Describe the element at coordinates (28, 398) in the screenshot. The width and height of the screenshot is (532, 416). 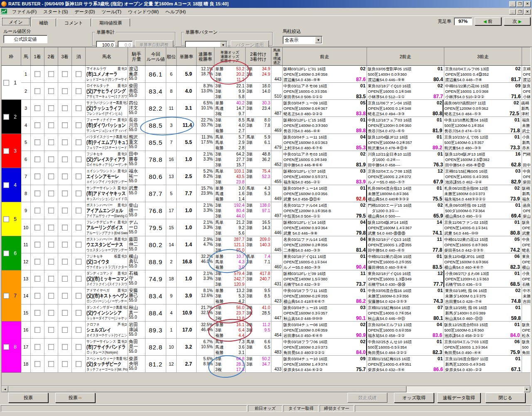
I see `vote-button: 投票` at that location.